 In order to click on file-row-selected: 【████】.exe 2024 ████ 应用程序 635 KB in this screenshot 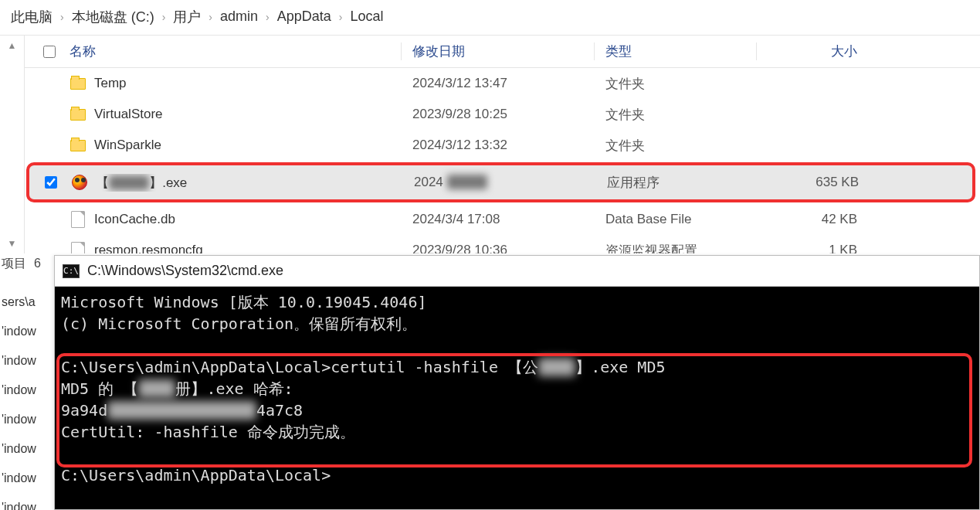, I will do `click(500, 182)`.